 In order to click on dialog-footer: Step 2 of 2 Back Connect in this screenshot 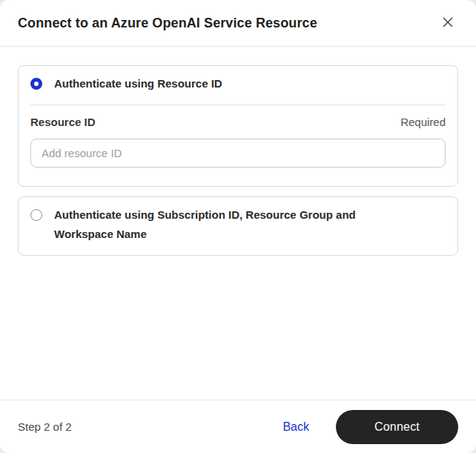, I will do `click(238, 426)`.